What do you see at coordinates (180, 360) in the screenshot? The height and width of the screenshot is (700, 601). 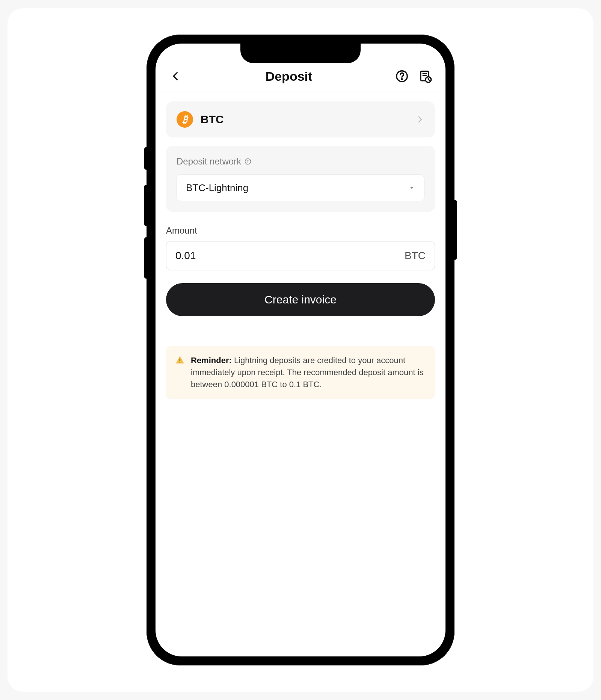 I see `warning-icon` at bounding box center [180, 360].